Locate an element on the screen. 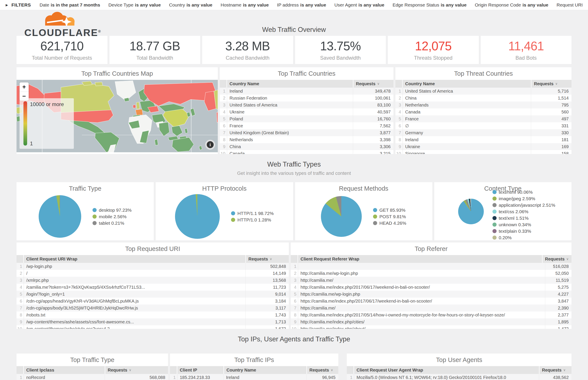 This screenshot has height=380, width=588. table-row: 9 China 3,306 is located at coordinates (307, 147).